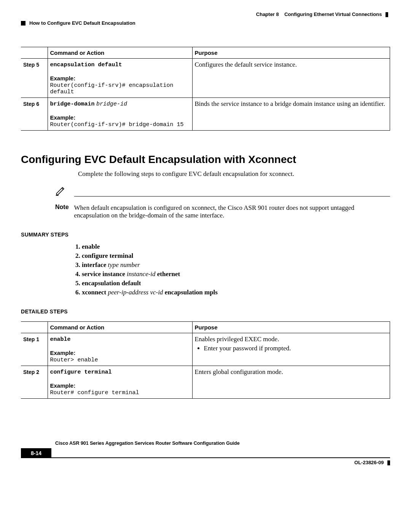 This screenshot has width=411, height=532. I want to click on footer: Cisco ASR 901 Series Aggregation Service…, so click(206, 453).